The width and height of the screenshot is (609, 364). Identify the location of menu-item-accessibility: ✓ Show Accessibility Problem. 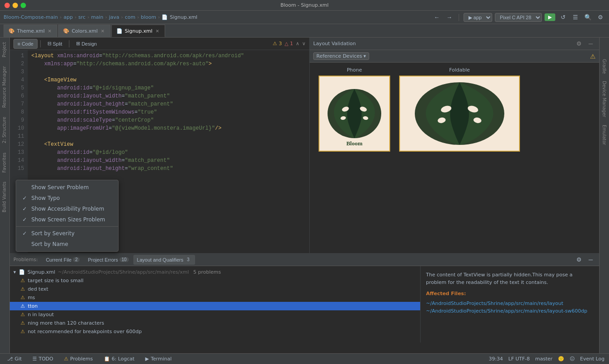
(67, 209).